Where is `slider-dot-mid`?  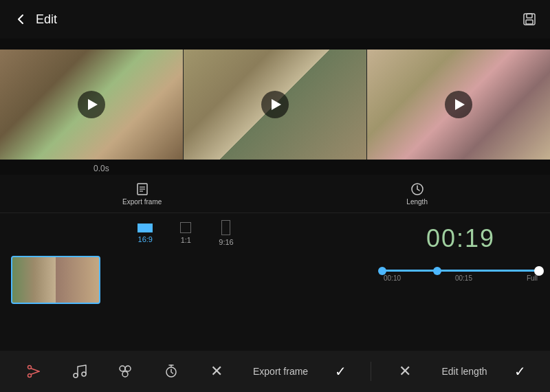 slider-dot-mid is located at coordinates (437, 271).